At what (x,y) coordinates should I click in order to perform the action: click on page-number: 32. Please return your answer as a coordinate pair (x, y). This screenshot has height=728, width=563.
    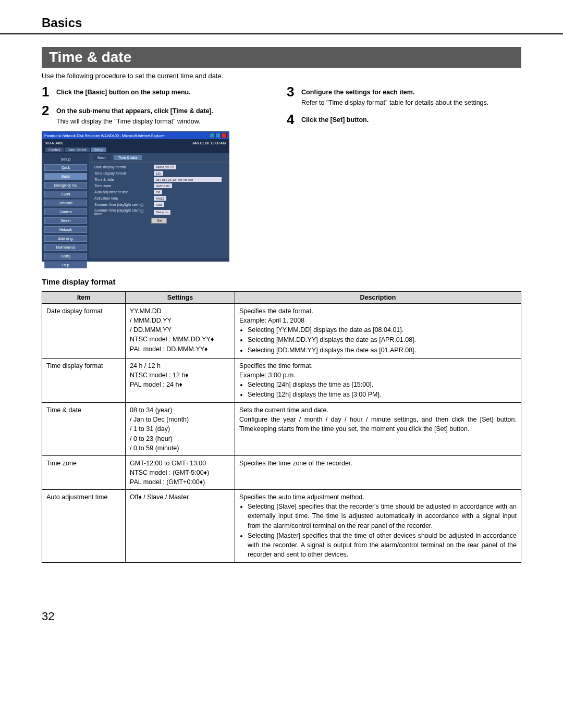
    Looking at the image, I should click on (282, 616).